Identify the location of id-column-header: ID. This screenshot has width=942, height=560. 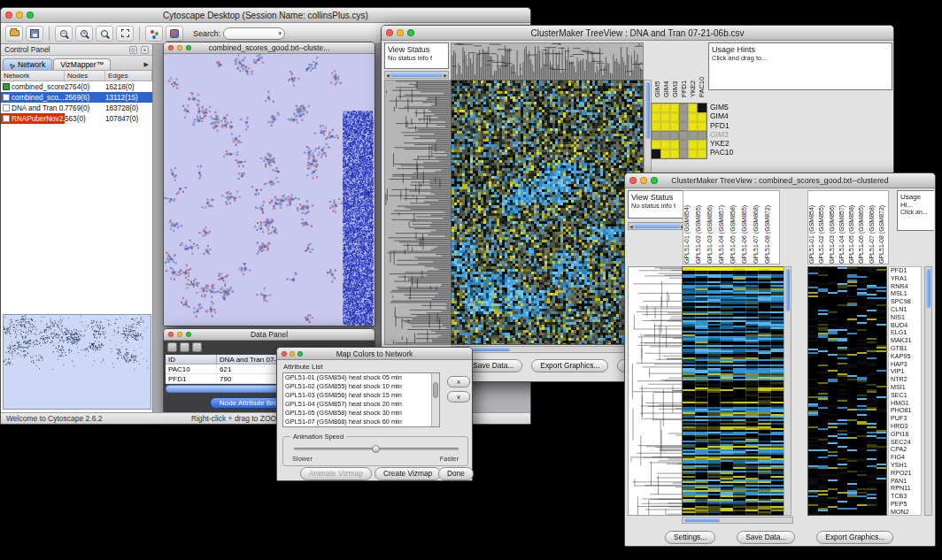
(191, 359).